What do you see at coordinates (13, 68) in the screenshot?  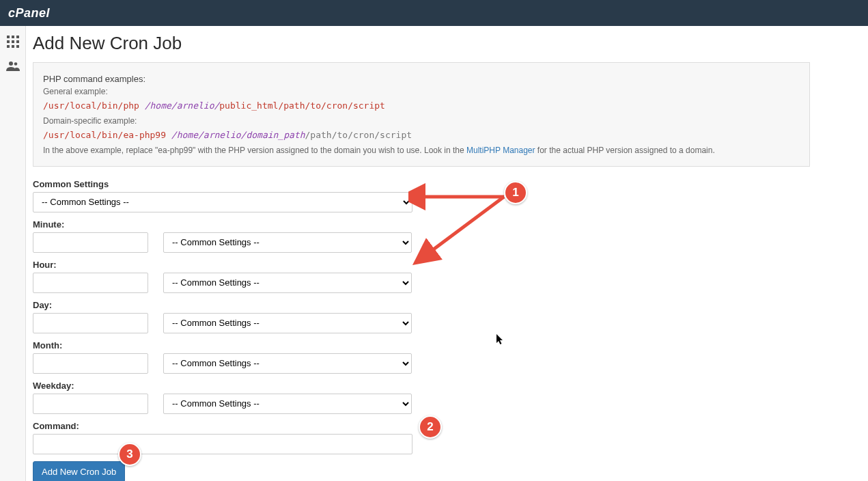 I see `users-icon` at bounding box center [13, 68].